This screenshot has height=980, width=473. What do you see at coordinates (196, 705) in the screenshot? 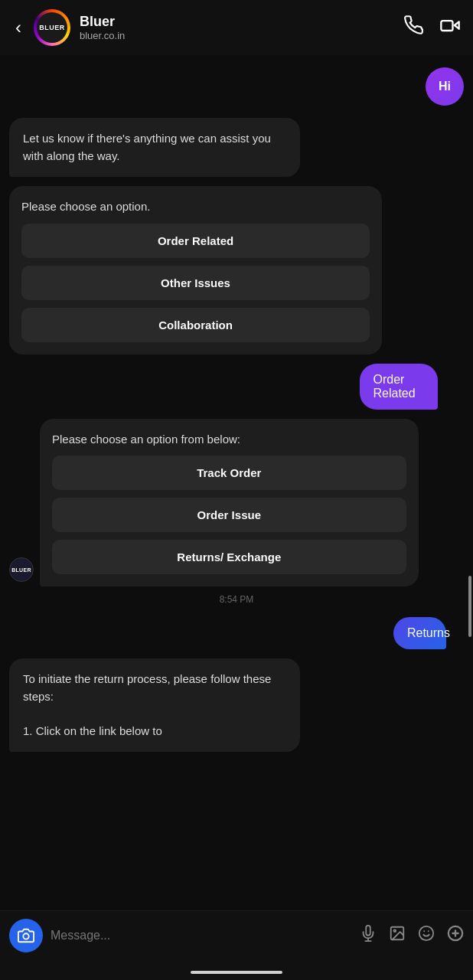
I see `return-instructions-message: To initiate the return process, please f…` at bounding box center [196, 705].